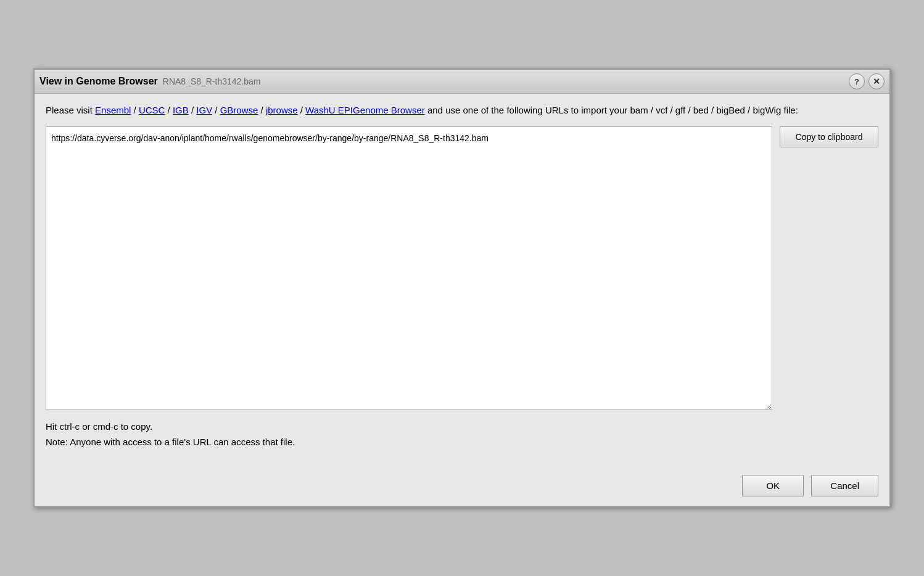 This screenshot has width=924, height=576. I want to click on hint-line2: Note: Anyone with access to a file's URL…, so click(462, 442).